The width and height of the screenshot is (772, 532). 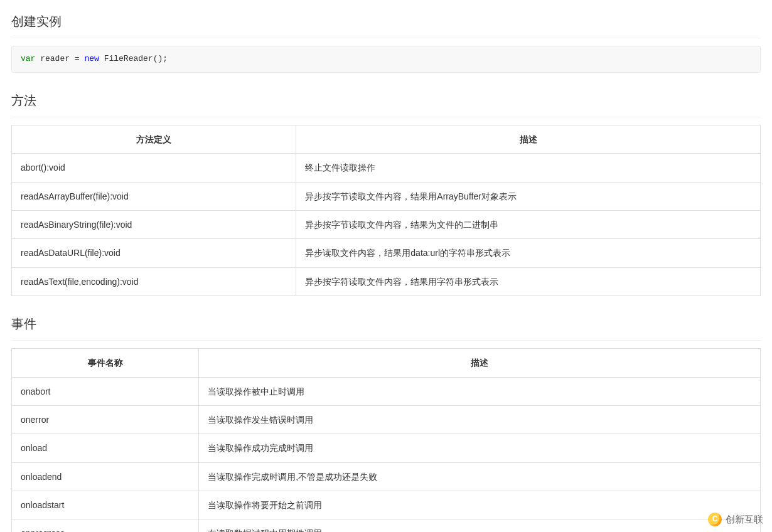 I want to click on event-cell-name: onloadstart, so click(x=105, y=506).